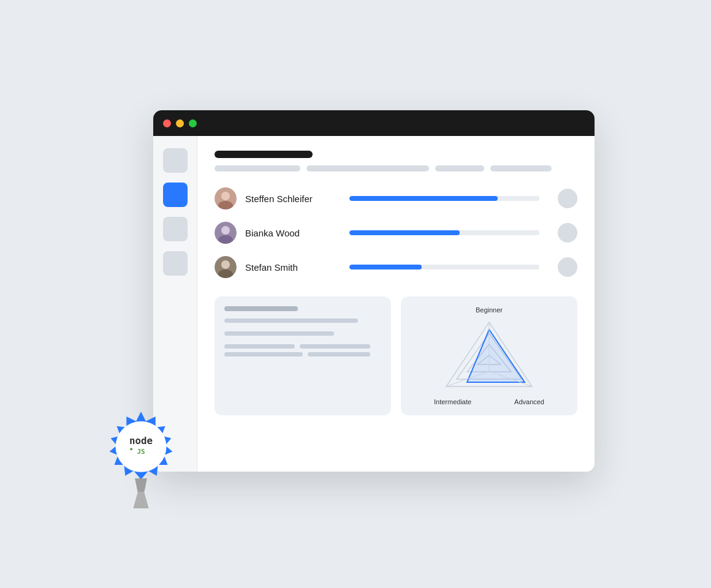  I want to click on minimize-button, so click(180, 124).